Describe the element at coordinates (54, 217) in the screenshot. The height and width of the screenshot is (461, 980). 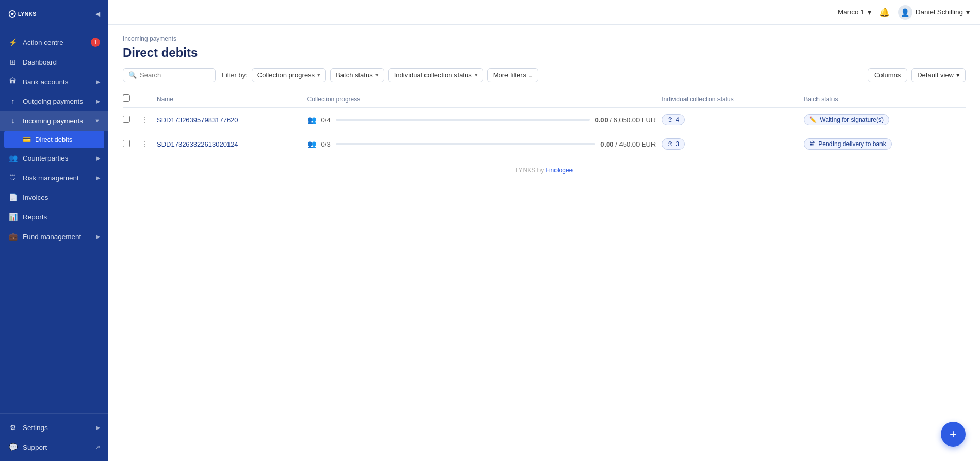
I see `sidebar-item-reports: 📊 Reports` at that location.